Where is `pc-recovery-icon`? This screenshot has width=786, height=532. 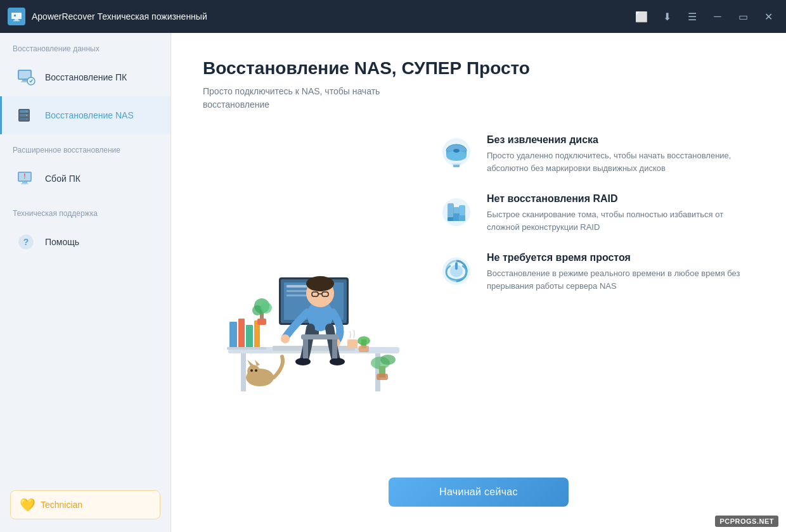
pc-recovery-icon is located at coordinates (26, 77).